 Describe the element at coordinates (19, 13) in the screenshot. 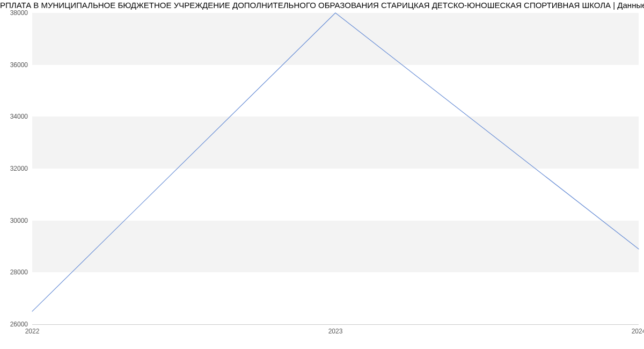

I see `y-tick-label: 38000` at that location.